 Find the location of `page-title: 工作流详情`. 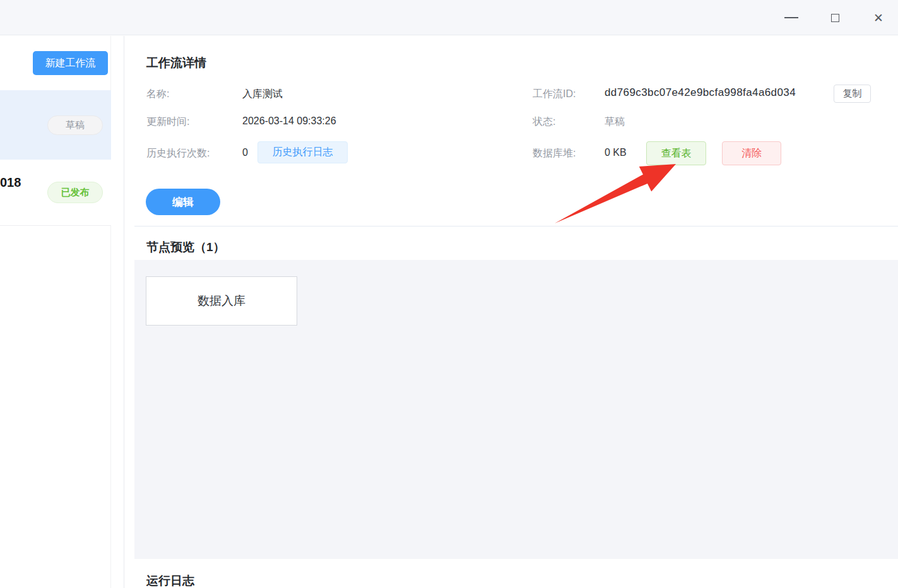

page-title: 工作流详情 is located at coordinates (177, 63).